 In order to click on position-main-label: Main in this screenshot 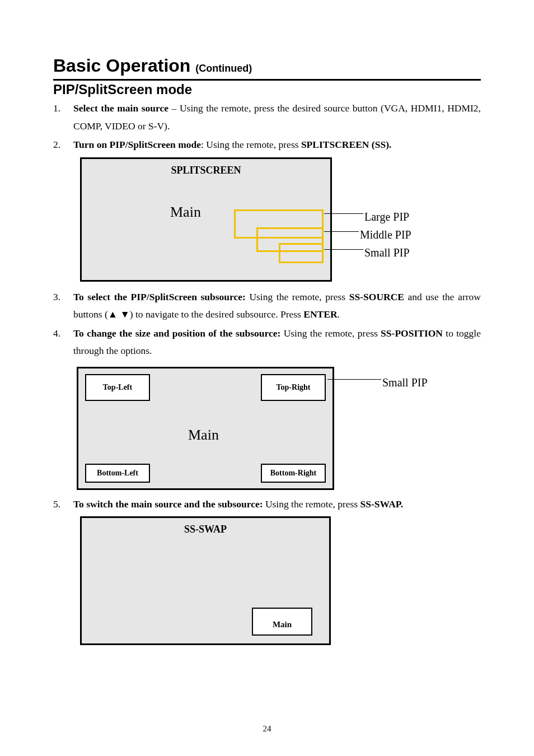, I will do `click(204, 436)`.